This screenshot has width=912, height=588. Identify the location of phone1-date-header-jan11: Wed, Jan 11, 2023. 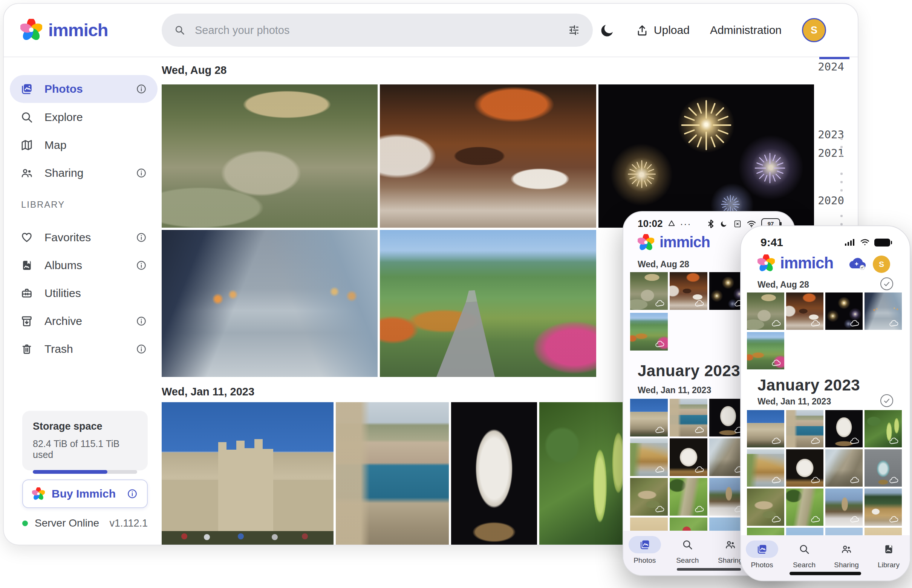
(674, 390).